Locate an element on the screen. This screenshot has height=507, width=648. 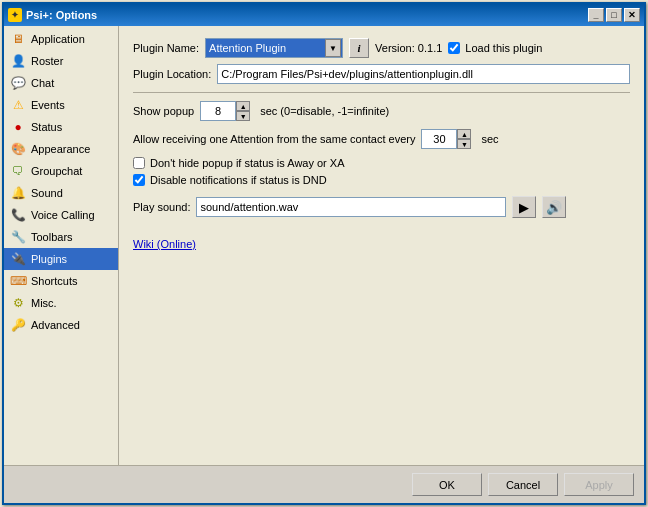
sidebar-label-events: Events is located at coordinates (48, 105).